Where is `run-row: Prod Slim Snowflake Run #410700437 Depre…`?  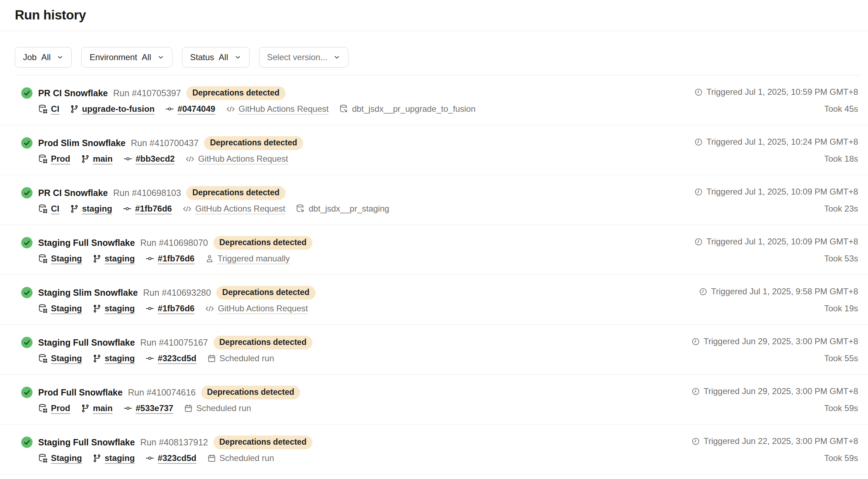
run-row: Prod Slim Snowflake Run #410700437 Depre… is located at coordinates (434, 150).